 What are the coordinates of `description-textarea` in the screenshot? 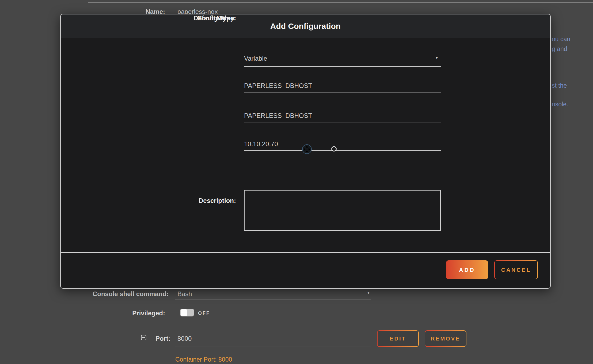 It's located at (343, 210).